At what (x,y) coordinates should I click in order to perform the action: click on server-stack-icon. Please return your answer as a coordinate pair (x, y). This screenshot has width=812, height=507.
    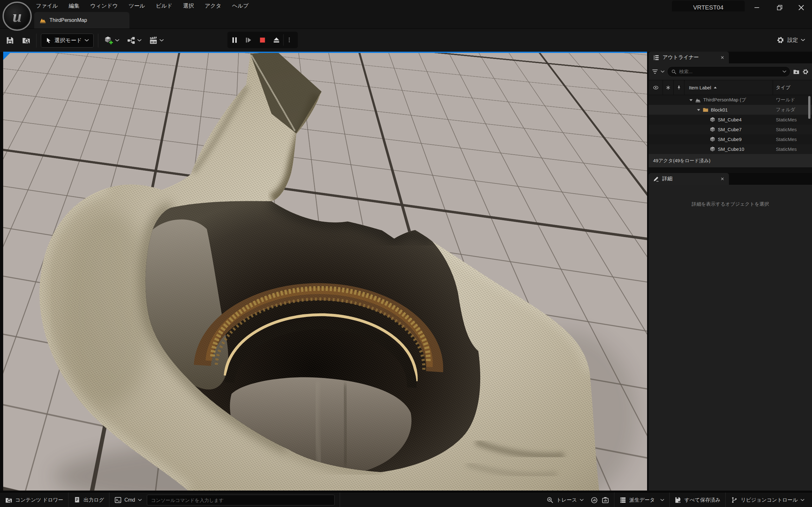
    Looking at the image, I should click on (623, 500).